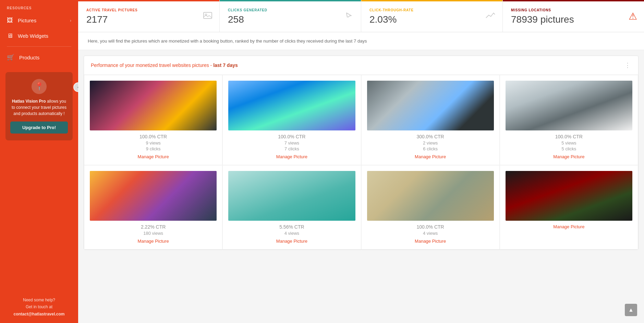 This screenshot has width=644, height=323. What do you see at coordinates (149, 16) in the screenshot?
I see `stat-active-travel-pictures: ACTIVE TRAVEL PICTURES 2177` at bounding box center [149, 16].